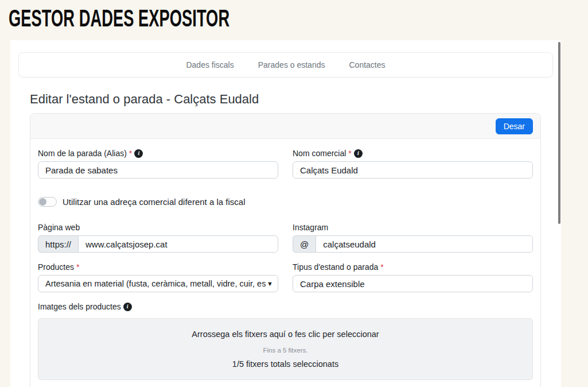 The height and width of the screenshot is (387, 588). What do you see at coordinates (286, 202) in the screenshot?
I see `address-toggle-row: Utilitzar una adreça comercial diferent …` at bounding box center [286, 202].